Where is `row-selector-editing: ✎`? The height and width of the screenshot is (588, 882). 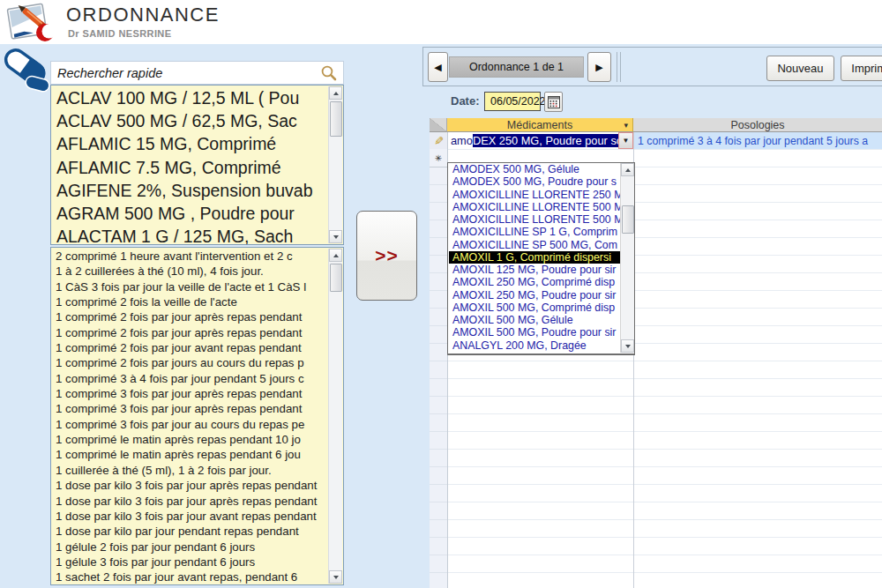
row-selector-editing: ✎ is located at coordinates (439, 141).